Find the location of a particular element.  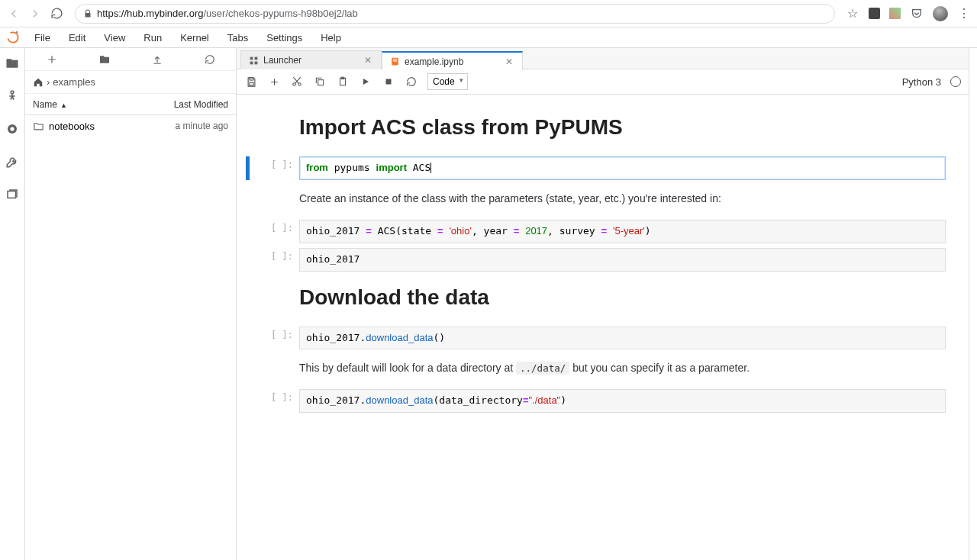

insert-cell-button is located at coordinates (274, 82).